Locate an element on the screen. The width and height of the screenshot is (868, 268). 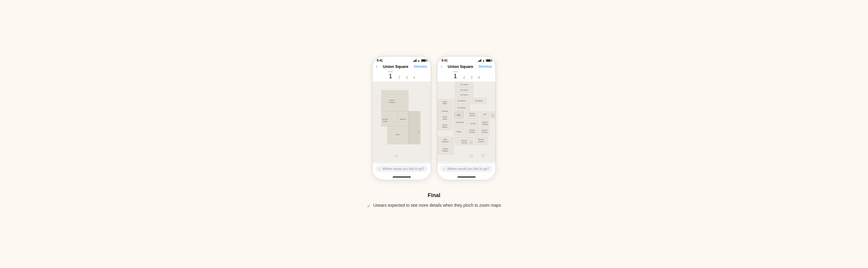
floor-item-3-2: 3 is located at coordinates (471, 78).